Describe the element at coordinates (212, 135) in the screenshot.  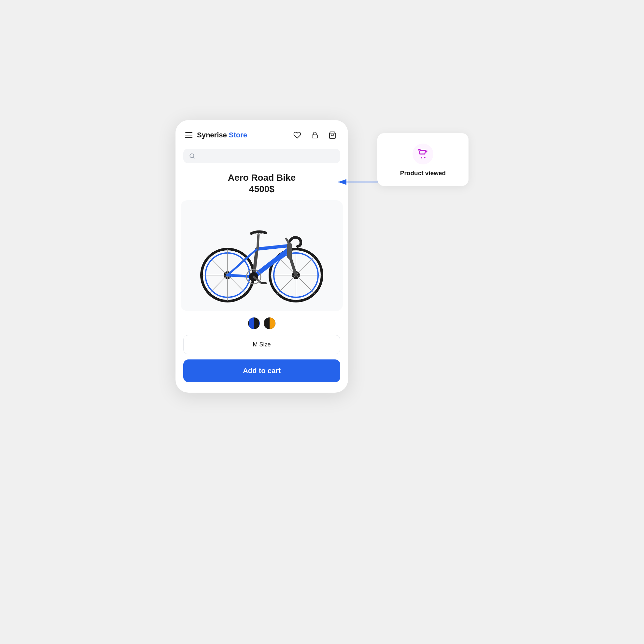
I see `brand-name-text: Synerise` at that location.